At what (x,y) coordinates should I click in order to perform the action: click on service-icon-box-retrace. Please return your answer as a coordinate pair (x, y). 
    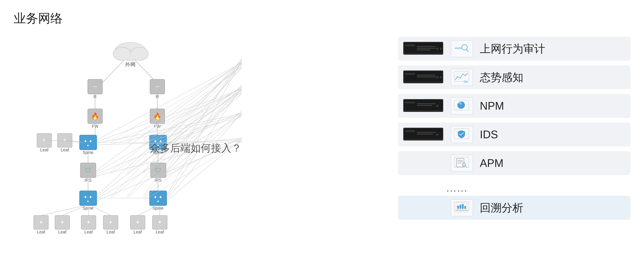
    Looking at the image, I should click on (462, 208).